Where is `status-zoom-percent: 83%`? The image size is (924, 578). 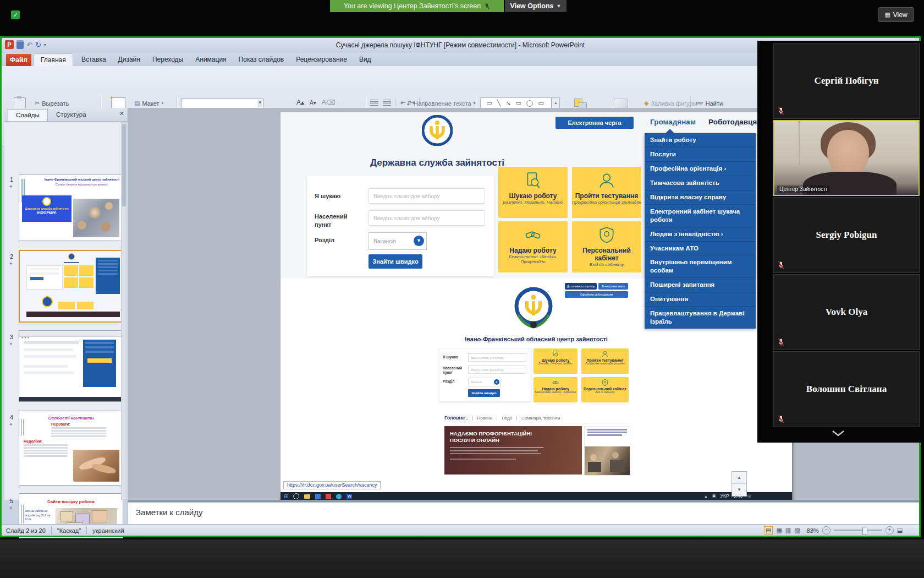
status-zoom-percent: 83% is located at coordinates (813, 531).